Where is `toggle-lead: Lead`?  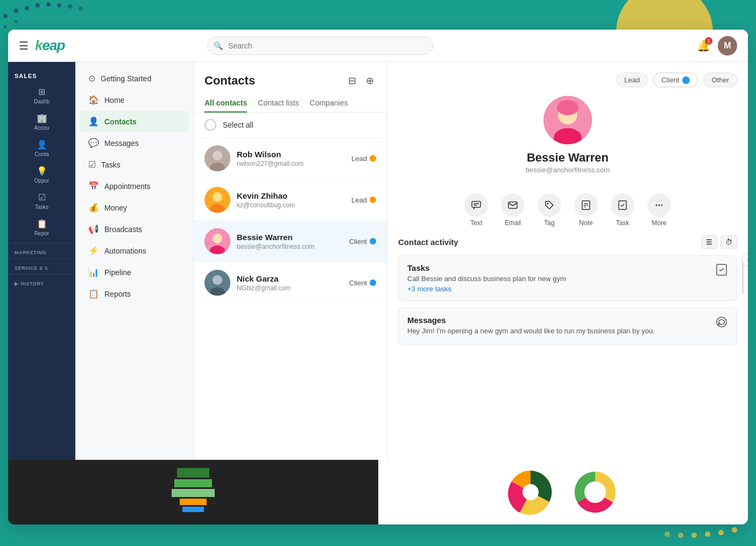
toggle-lead: Lead is located at coordinates (632, 80).